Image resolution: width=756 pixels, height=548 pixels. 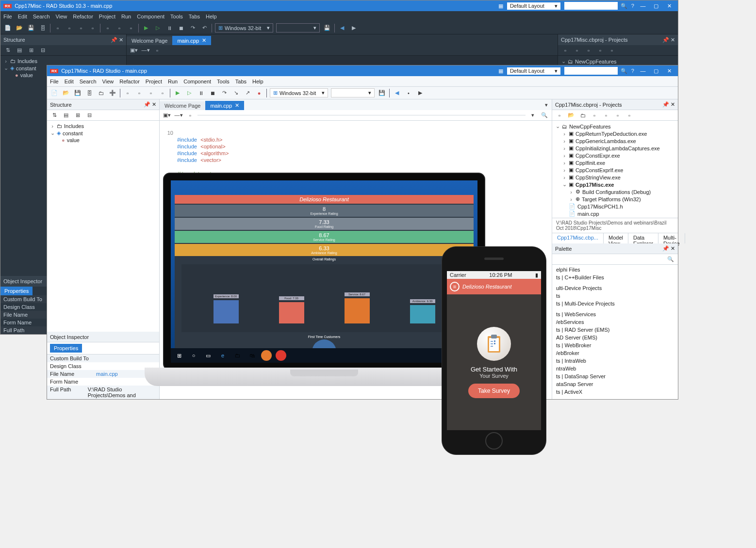 What do you see at coordinates (31, 28) in the screenshot?
I see `save-icon: 💾` at bounding box center [31, 28].